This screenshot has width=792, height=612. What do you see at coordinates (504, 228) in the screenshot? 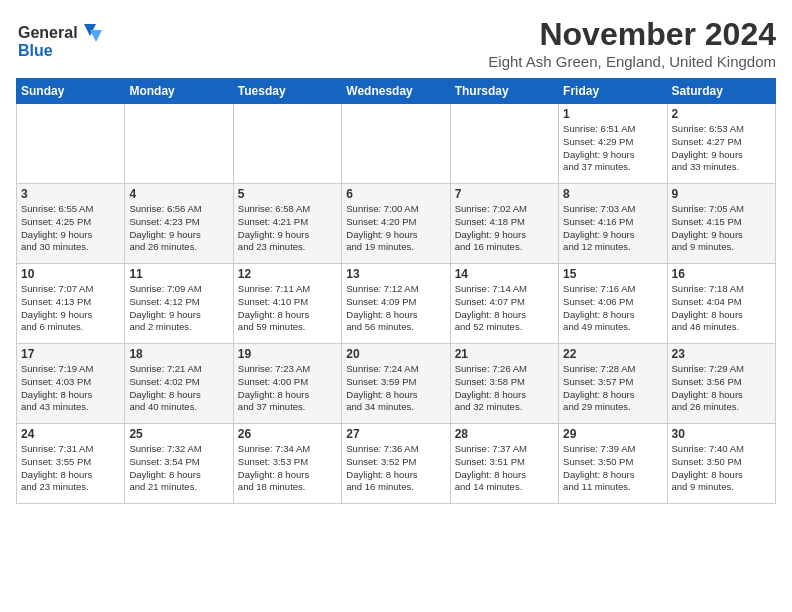
I see `cell-content: Sunrise: 7:02 AM Sunset: 4:18 PM Dayligh…` at bounding box center [504, 228].